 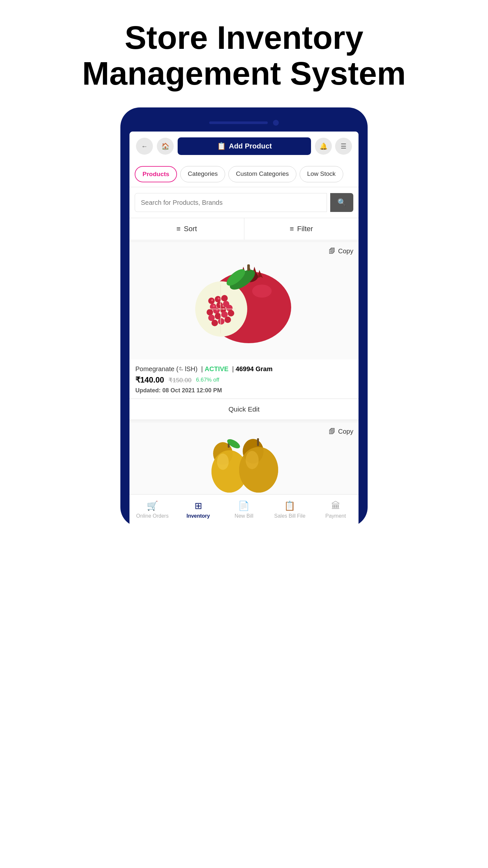 What do you see at coordinates (244, 506) in the screenshot?
I see `new-bill-icon: 📄` at bounding box center [244, 506].